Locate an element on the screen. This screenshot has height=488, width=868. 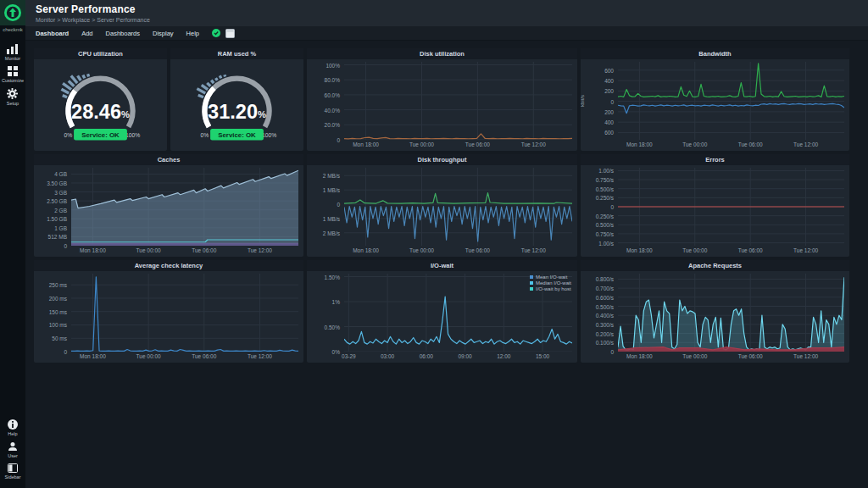
menu-item-display: Display is located at coordinates (163, 34).